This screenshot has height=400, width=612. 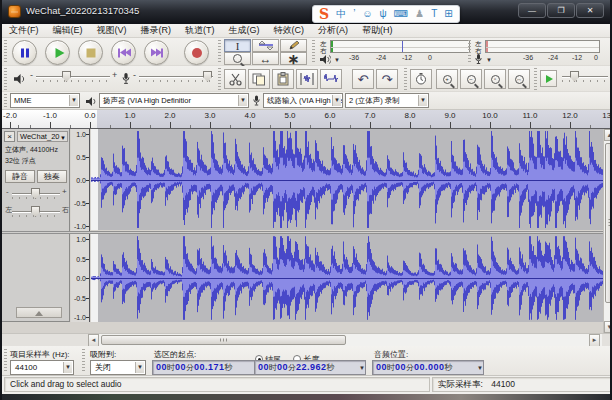 What do you see at coordinates (176, 77) in the screenshot?
I see `recording-volume-slider` at bounding box center [176, 77].